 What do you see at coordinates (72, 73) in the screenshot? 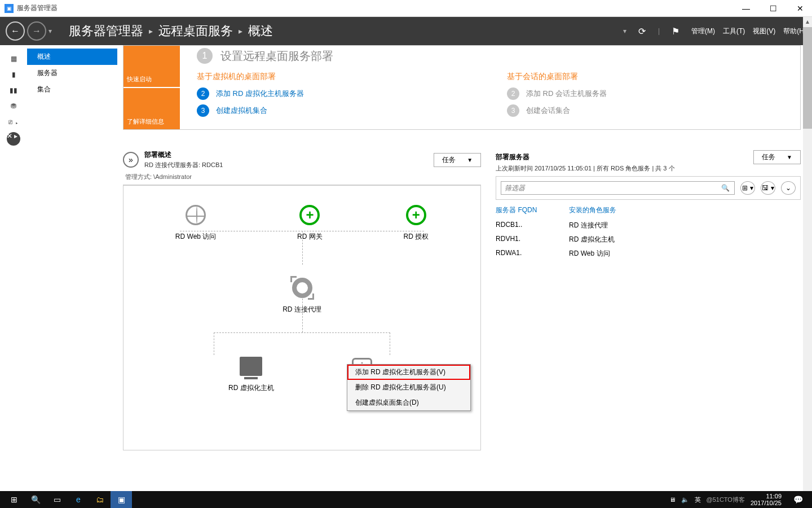
I see `sidebar-item-servers: 服务器` at bounding box center [72, 73].